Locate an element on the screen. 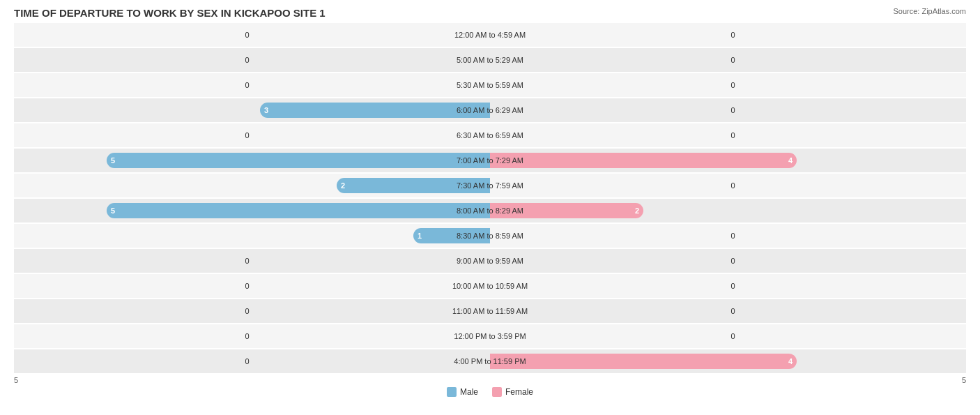 The height and width of the screenshot is (415, 980). table-row: 0 5:00 AM to 5:29 AM 0 is located at coordinates (490, 60).